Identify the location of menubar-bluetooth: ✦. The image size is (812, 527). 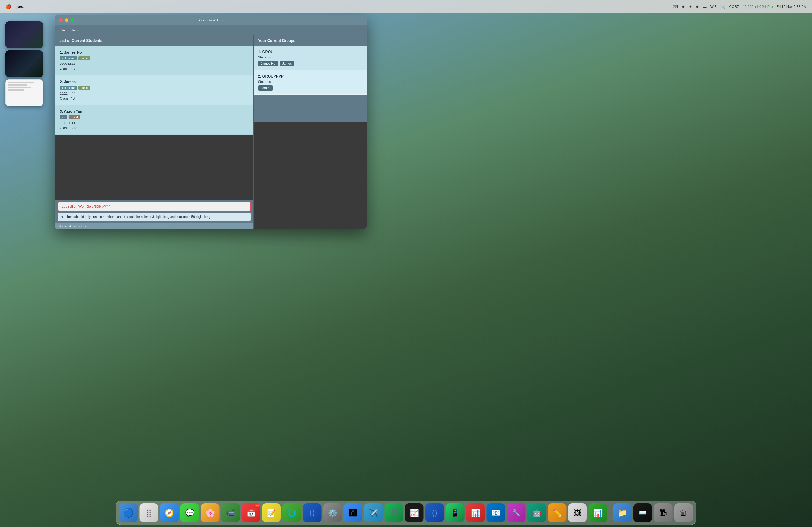
(691, 6).